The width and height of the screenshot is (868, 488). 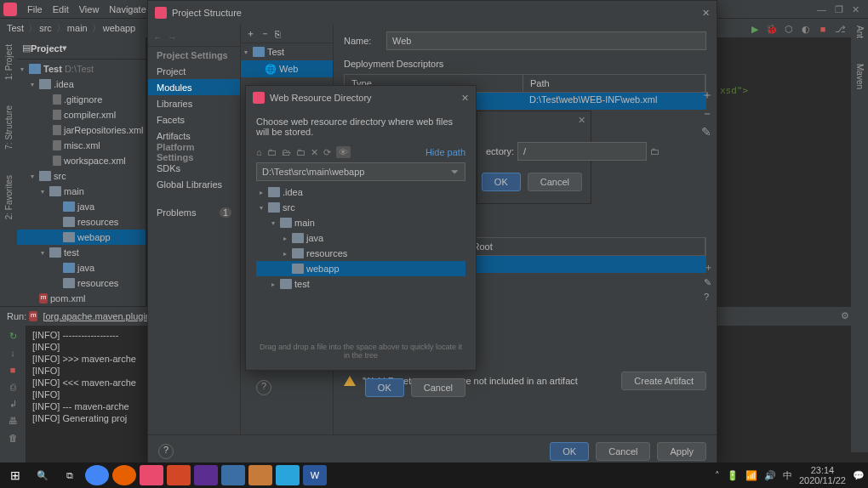 What do you see at coordinates (194, 119) in the screenshot?
I see `ps-item-facets: Facets` at bounding box center [194, 119].